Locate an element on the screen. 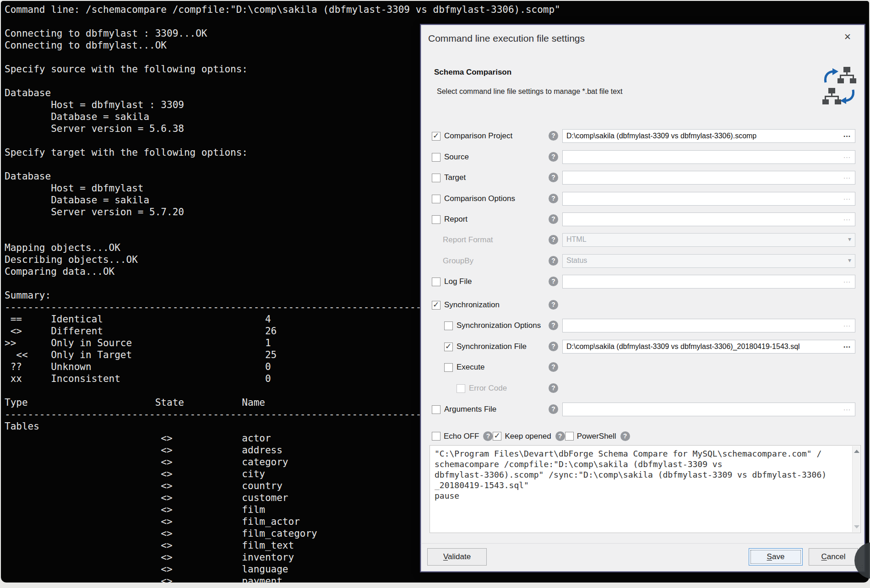 The height and width of the screenshot is (588, 870). report-checkbox is located at coordinates (436, 220).